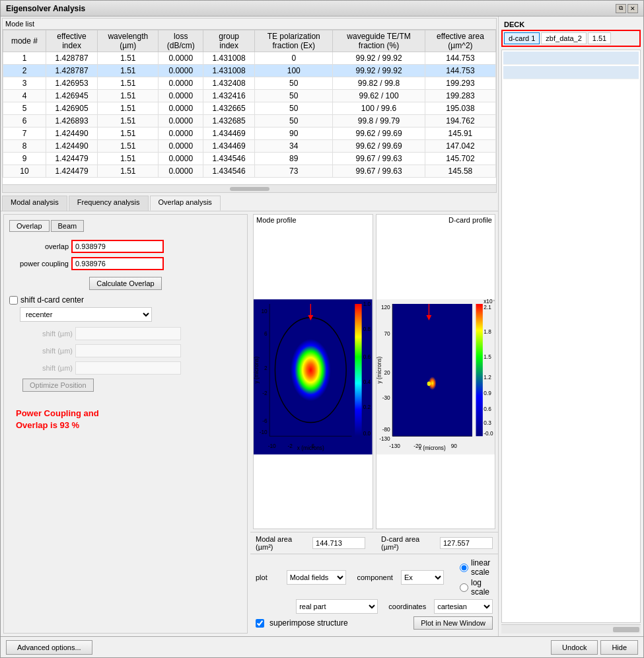 The width and height of the screenshot is (644, 658). What do you see at coordinates (454, 447) in the screenshot?
I see `svg-text: 90` at bounding box center [454, 447].